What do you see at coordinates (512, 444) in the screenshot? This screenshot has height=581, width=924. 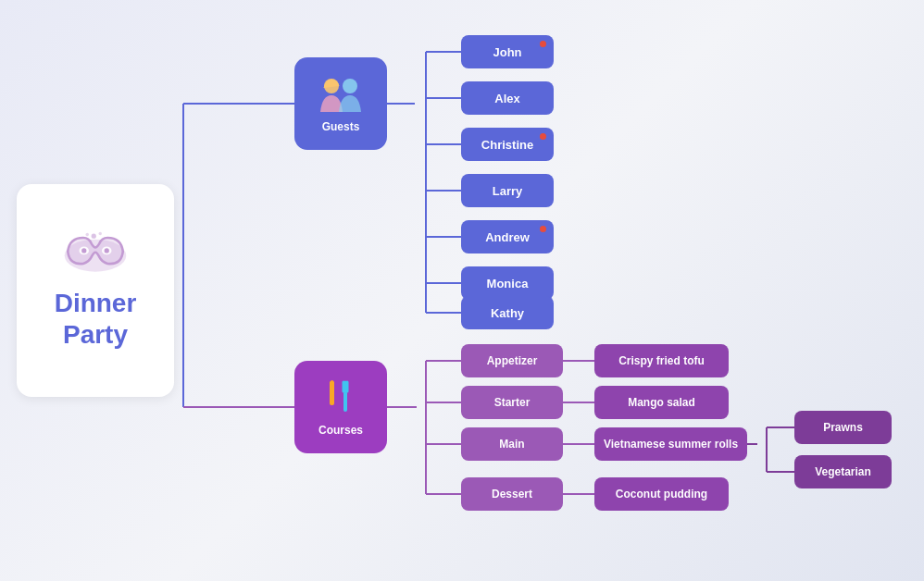 I see `course-main: Main` at bounding box center [512, 444].